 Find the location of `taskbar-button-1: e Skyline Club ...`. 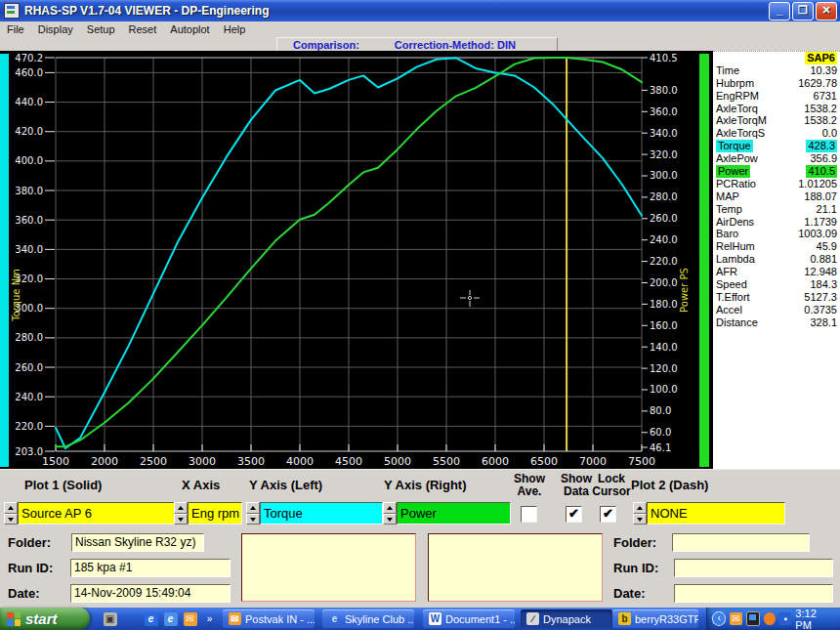

taskbar-button-1: e Skyline Club ... is located at coordinates (368, 619).